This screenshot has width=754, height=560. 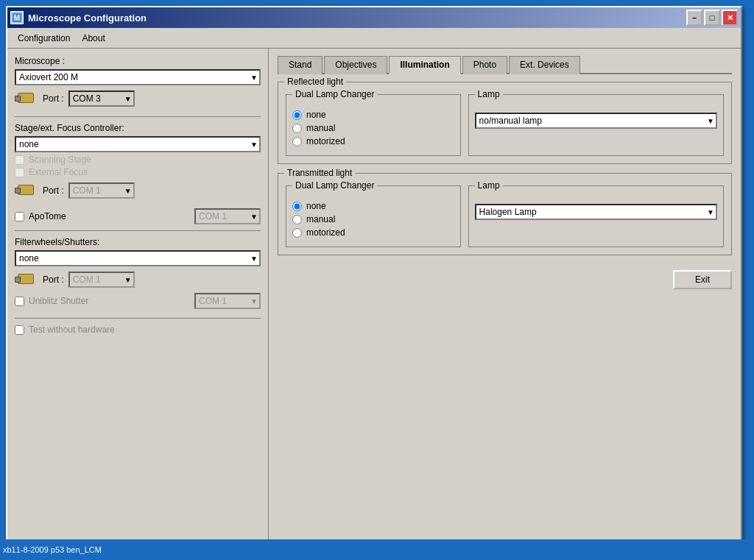 I want to click on transmitted-light-title: Transmitted light, so click(x=320, y=173).